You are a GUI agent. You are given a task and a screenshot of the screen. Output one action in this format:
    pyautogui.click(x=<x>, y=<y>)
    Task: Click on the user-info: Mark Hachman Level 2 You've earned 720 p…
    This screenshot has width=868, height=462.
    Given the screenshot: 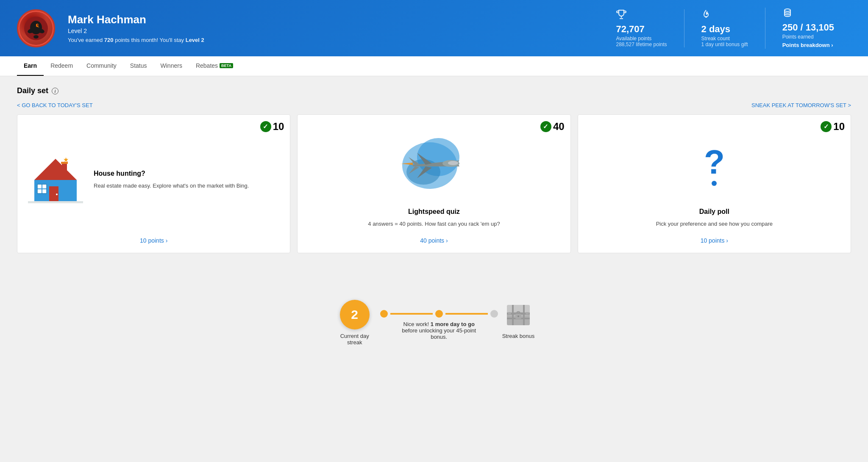 What is the action you would take?
    pyautogui.click(x=136, y=28)
    